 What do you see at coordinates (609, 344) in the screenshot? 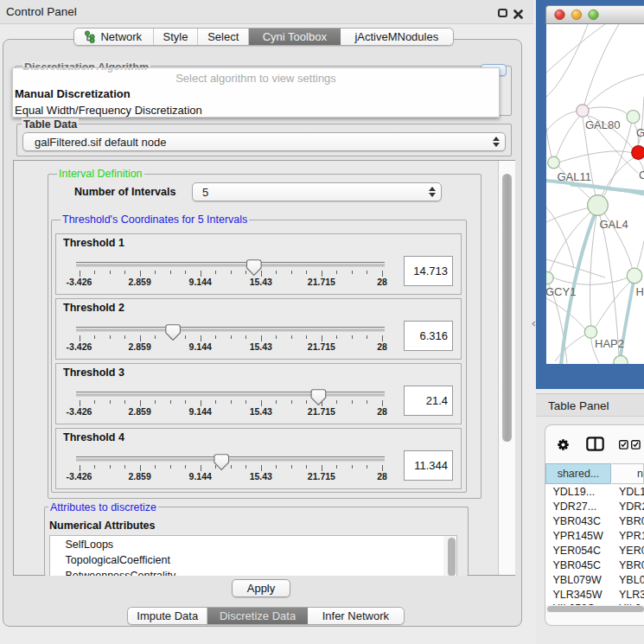
I see `svg-text: HAP2` at bounding box center [609, 344].